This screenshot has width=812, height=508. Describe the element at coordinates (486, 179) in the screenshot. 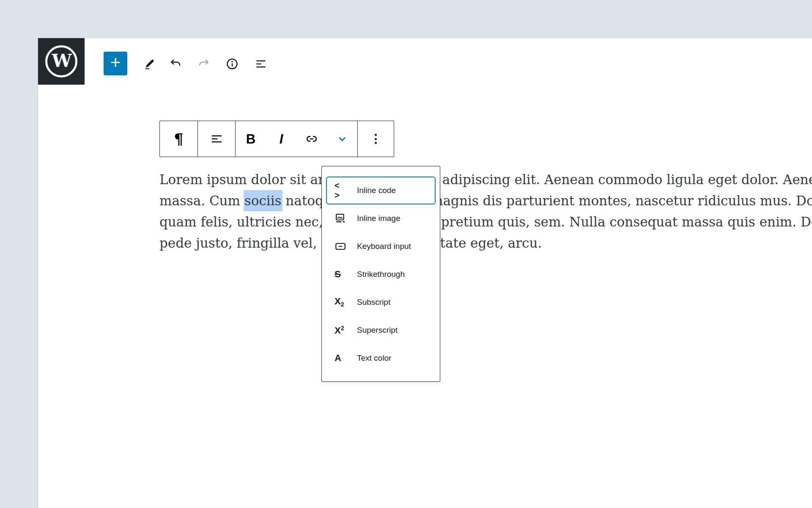

I see `paragraph-line: Lorem ipsum dolor sit amet, consectetuer…` at that location.